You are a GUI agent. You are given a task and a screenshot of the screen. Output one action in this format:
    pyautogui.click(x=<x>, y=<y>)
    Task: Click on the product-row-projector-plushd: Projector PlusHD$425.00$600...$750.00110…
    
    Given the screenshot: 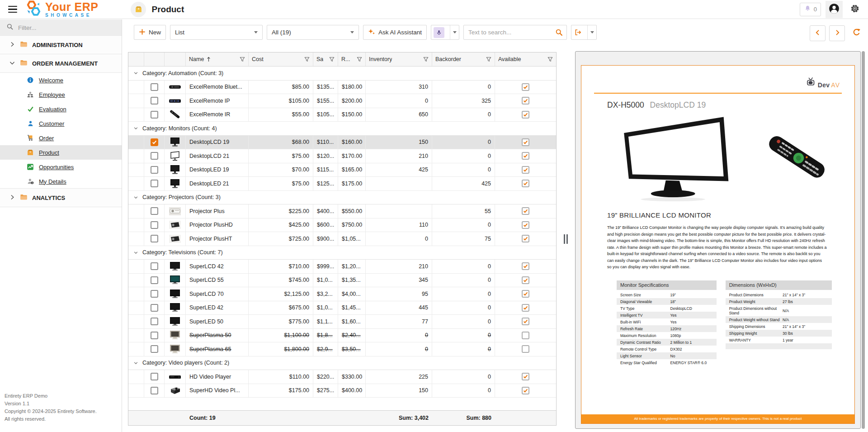 What is the action you would take?
    pyautogui.click(x=342, y=225)
    